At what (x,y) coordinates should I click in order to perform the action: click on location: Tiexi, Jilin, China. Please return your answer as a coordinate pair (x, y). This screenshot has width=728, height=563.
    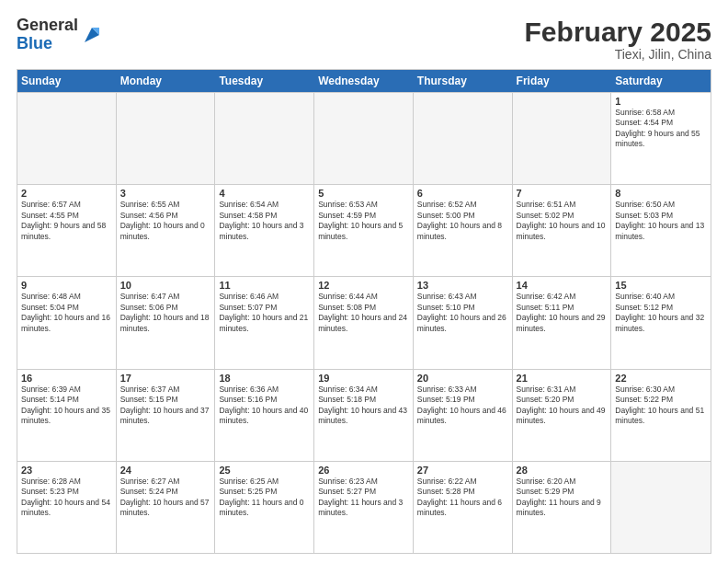
    Looking at the image, I should click on (618, 54).